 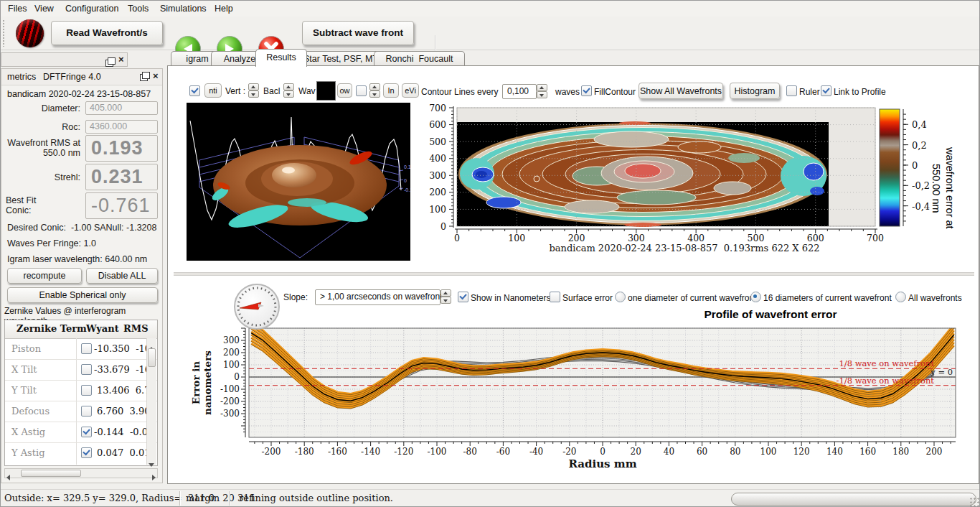 What do you see at coordinates (122, 108) in the screenshot?
I see `diameter-input: 405.000` at bounding box center [122, 108].